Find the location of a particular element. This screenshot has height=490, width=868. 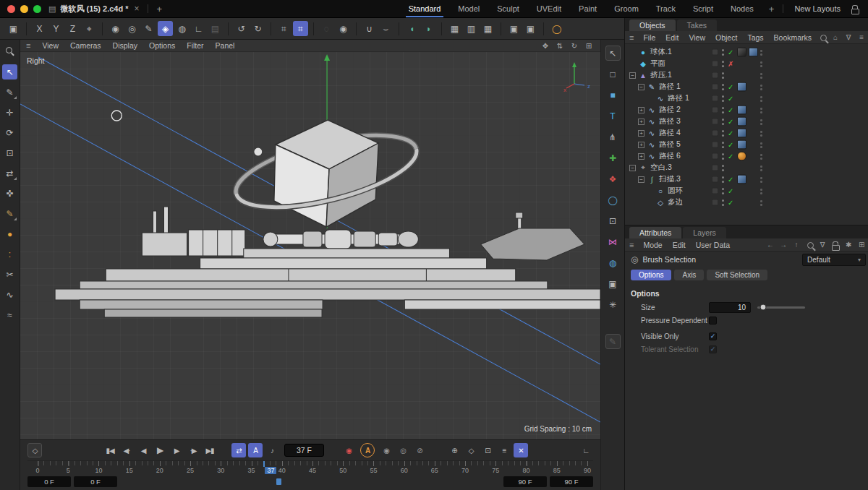

workplane-mode-button: ⊡ is located at coordinates (613, 221).